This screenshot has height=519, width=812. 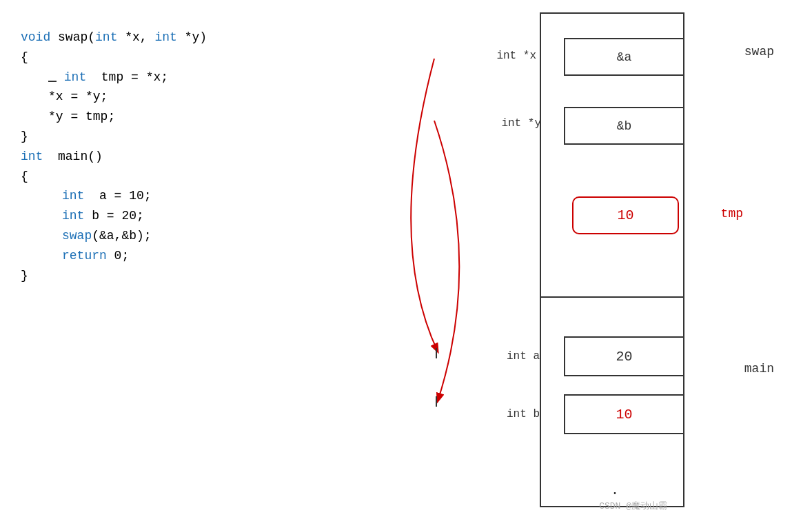 I want to click on watermark: CSDN @魔动山霸, so click(x=633, y=506).